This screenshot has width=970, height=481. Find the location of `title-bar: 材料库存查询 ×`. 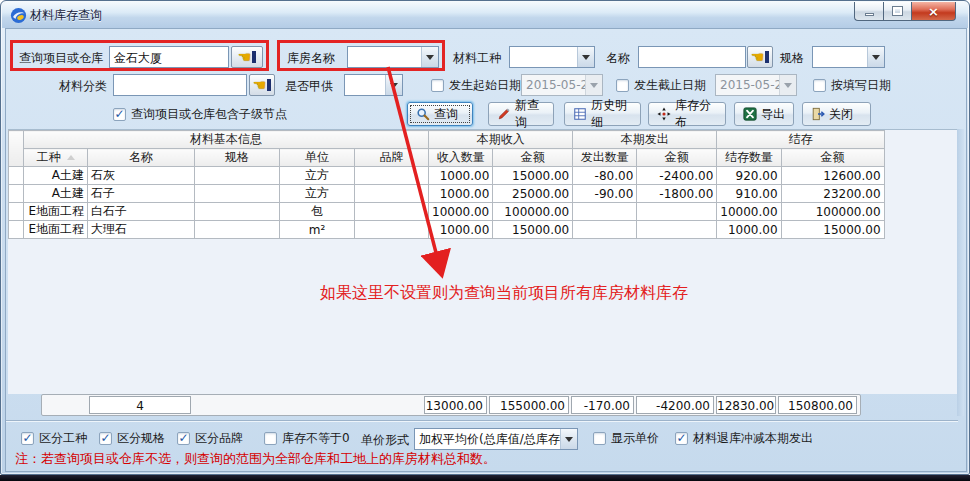

title-bar: 材料库存查询 × is located at coordinates (485, 15).